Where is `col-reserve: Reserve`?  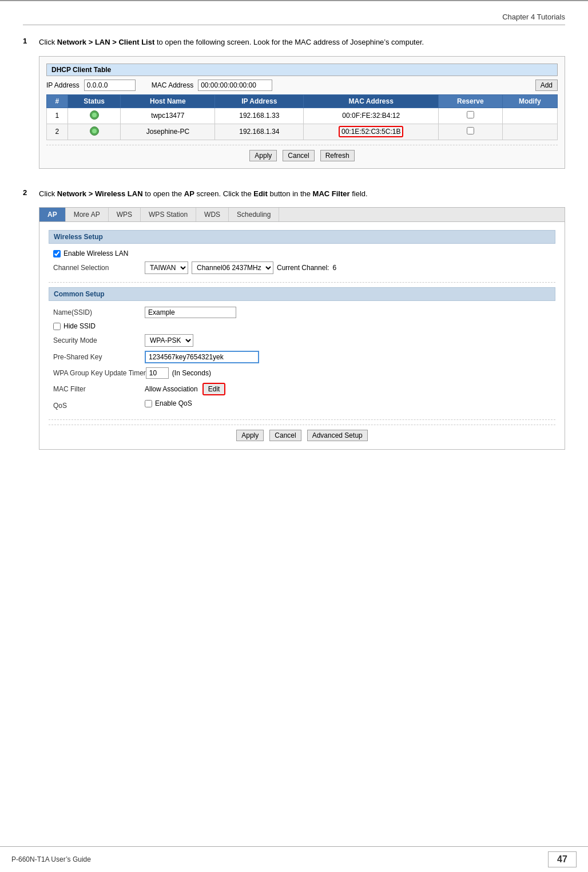 col-reserve: Reserve is located at coordinates (470, 101).